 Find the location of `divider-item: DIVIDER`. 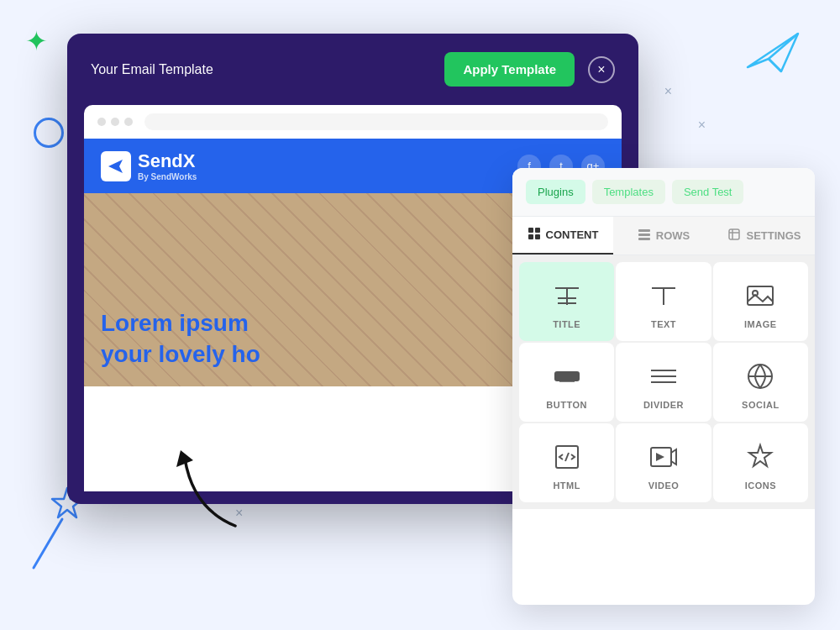

divider-item: DIVIDER is located at coordinates (664, 382).